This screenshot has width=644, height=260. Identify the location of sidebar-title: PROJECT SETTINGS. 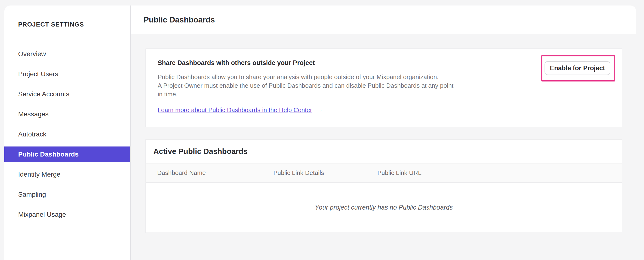
(51, 25).